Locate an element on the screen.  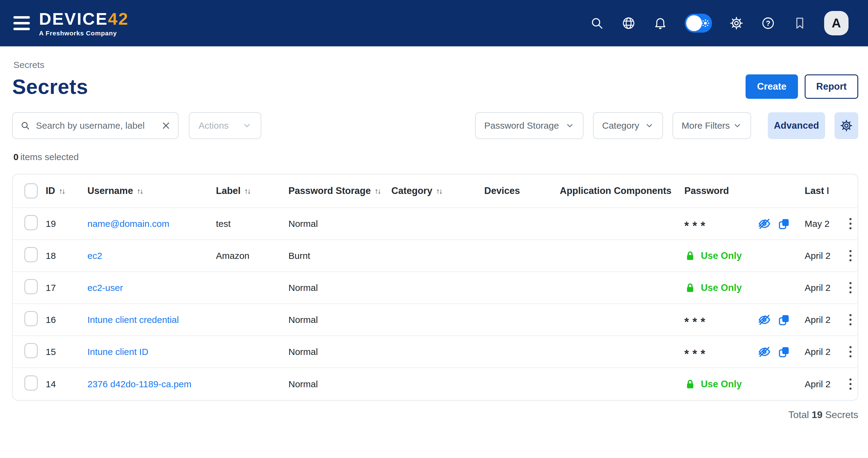
cell-id: 16 is located at coordinates (67, 320).